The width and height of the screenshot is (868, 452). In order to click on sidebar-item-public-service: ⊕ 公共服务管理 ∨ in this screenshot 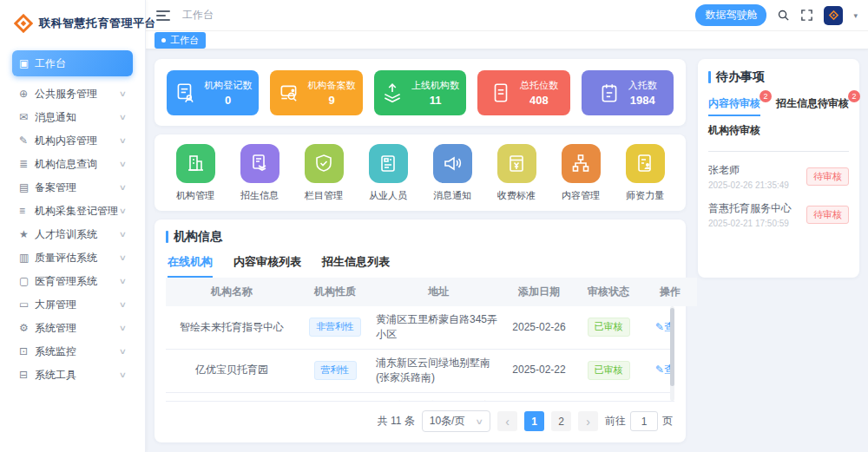, I will do `click(73, 94)`.